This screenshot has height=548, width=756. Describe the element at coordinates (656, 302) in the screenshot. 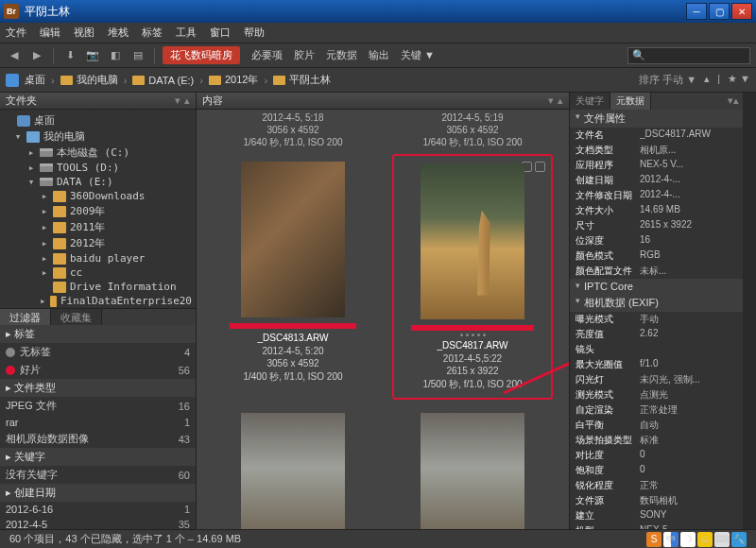

I see `prop-section-header: 相机数据 (EXIF)` at that location.